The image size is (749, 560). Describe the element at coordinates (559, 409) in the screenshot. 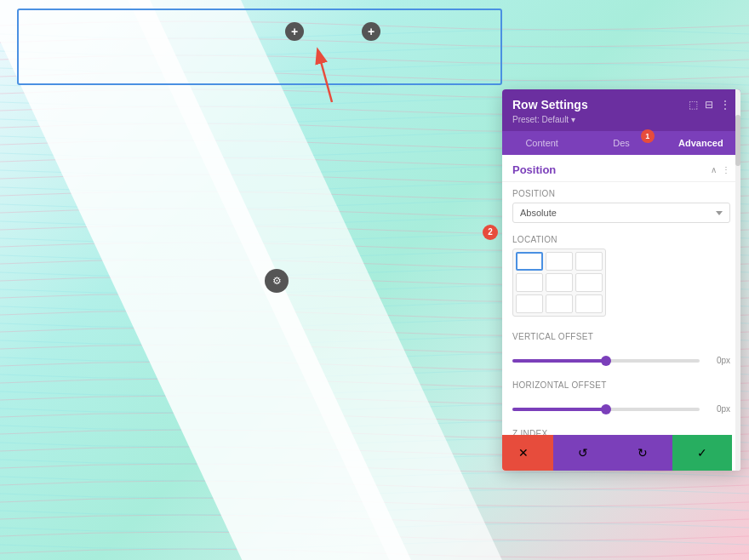

I see `horizontal-offset-fill` at that location.